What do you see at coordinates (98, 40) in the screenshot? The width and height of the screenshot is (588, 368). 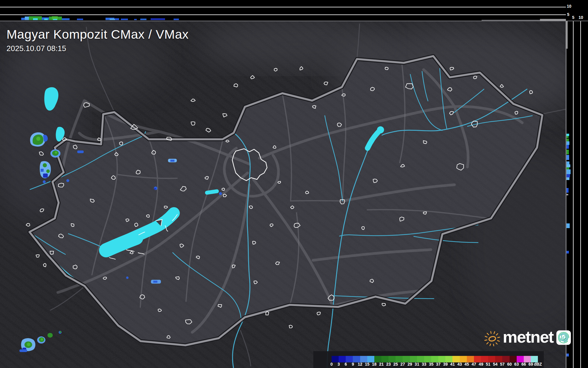 I see `title-block: Magyar Kompozit CMax / VMax 2025.10.07 0…` at bounding box center [98, 40].